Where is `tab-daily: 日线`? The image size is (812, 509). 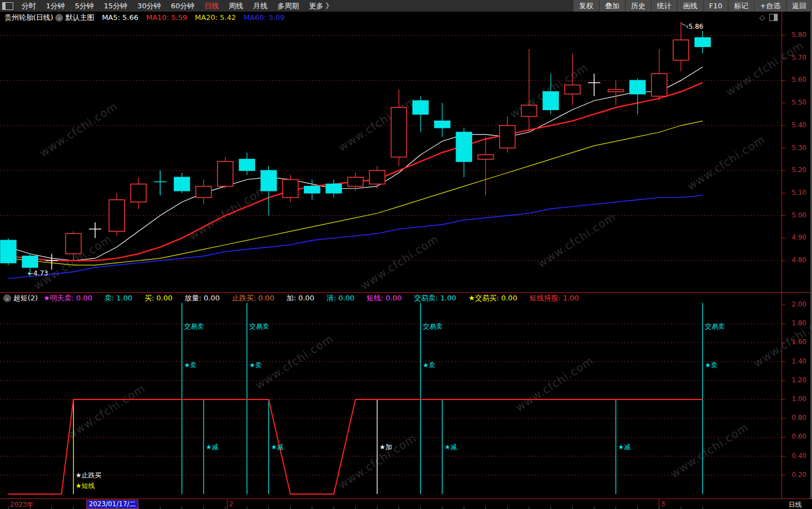 tab-daily: 日线 is located at coordinates (211, 6).